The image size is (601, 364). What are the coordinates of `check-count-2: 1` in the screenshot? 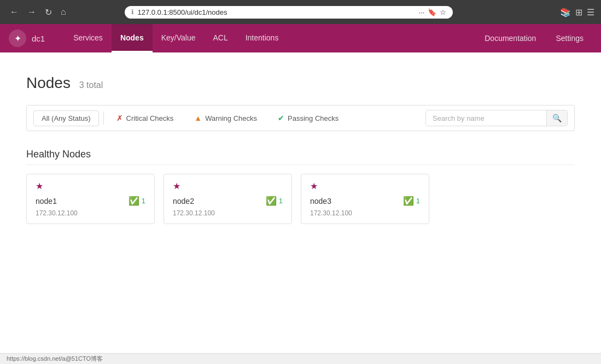 It's located at (281, 201).